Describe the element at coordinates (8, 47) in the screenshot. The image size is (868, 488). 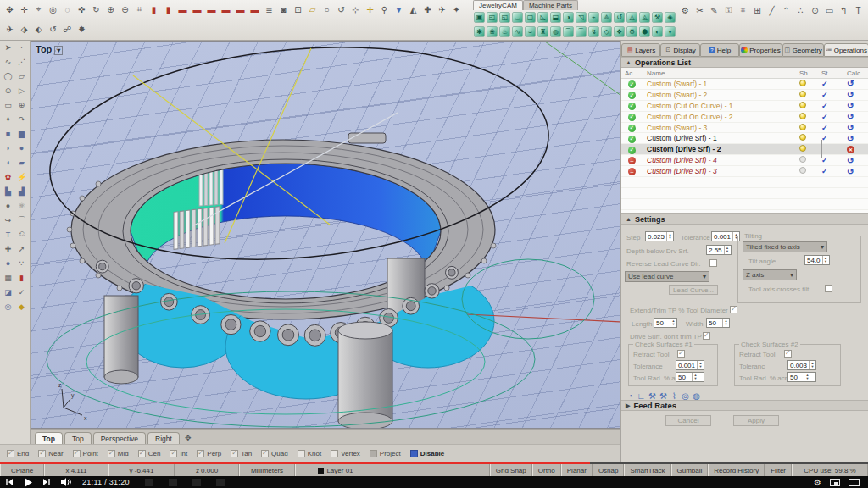
I see `select-icon: ➤` at that location.